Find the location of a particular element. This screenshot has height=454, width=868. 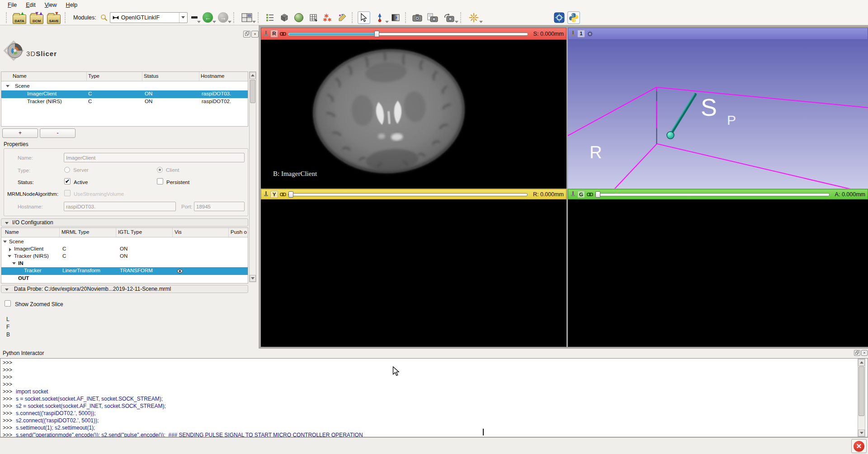

screenshot-button is located at coordinates (417, 18).